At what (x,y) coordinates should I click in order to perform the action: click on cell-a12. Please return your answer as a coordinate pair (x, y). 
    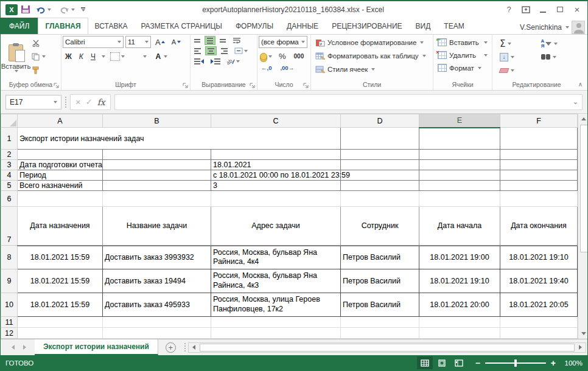
    Looking at the image, I should click on (60, 333).